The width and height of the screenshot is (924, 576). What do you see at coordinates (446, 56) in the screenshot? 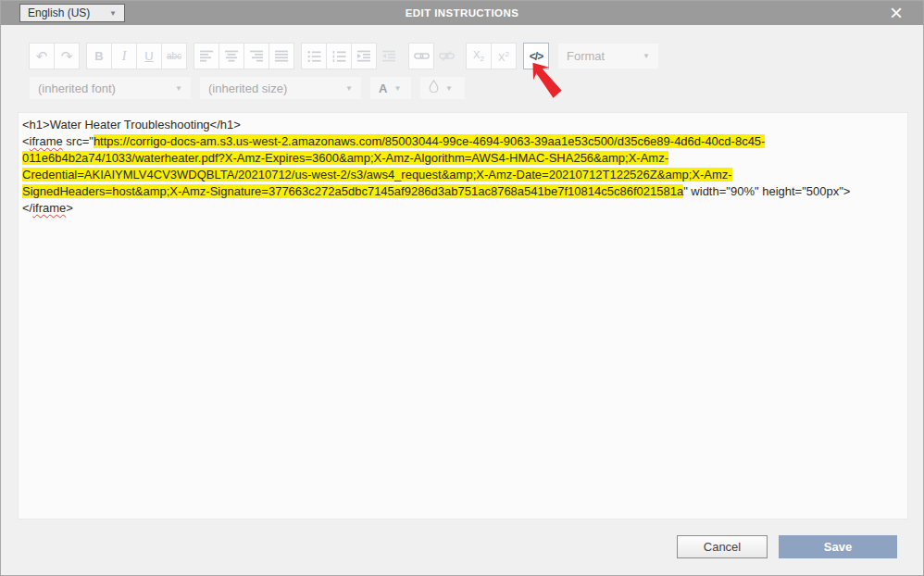
I see `unlink-button` at bounding box center [446, 56].